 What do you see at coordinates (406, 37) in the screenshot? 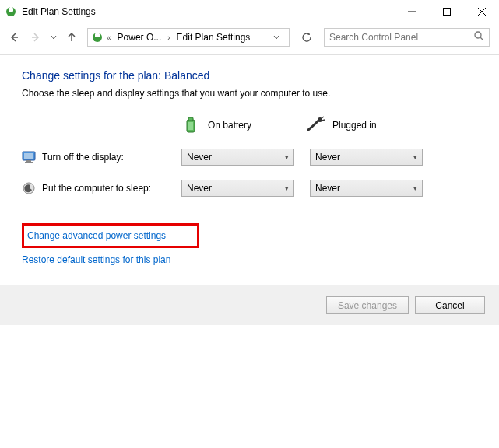
I see `search-box` at bounding box center [406, 37].